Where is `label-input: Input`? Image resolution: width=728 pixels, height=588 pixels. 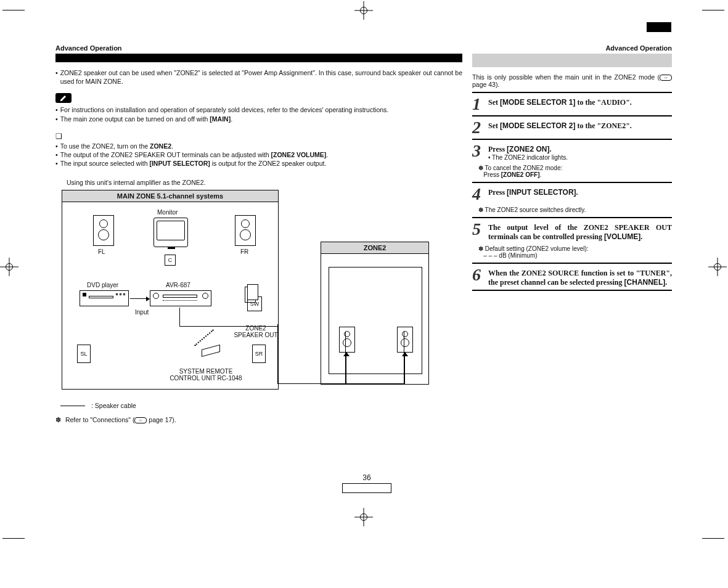 label-input: Input is located at coordinates (142, 312).